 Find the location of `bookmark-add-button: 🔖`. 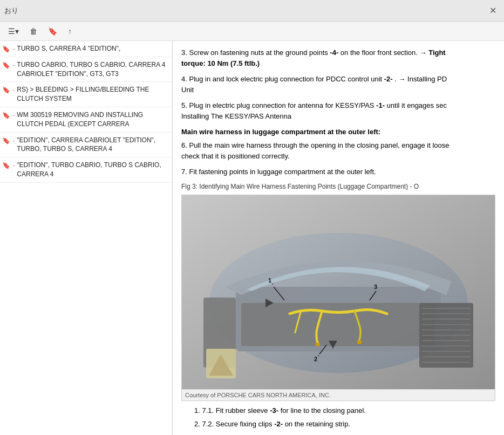

bookmark-add-button: 🔖 is located at coordinates (53, 31).